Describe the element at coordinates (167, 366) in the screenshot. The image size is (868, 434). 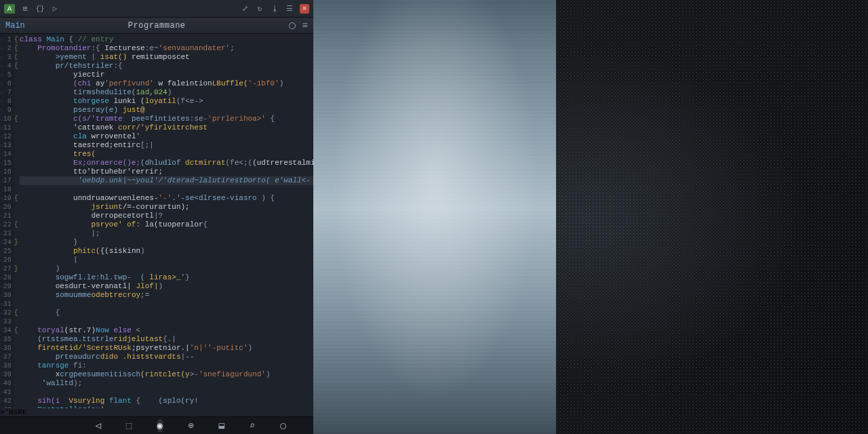
I see `code-line: tanrsge fi:` at that location.